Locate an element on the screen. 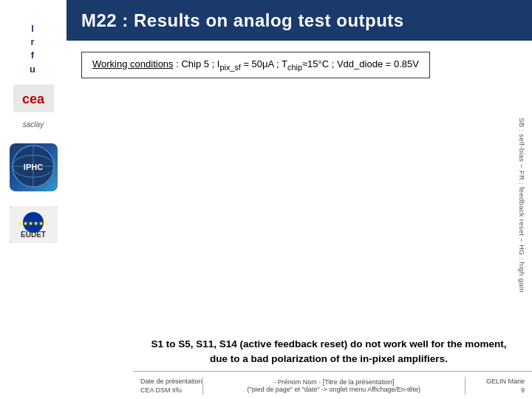 Image resolution: width=532 pixels, height=399 pixels. footer-left: Date de présentation CEA DSM Irfu is located at coordinates (171, 386).